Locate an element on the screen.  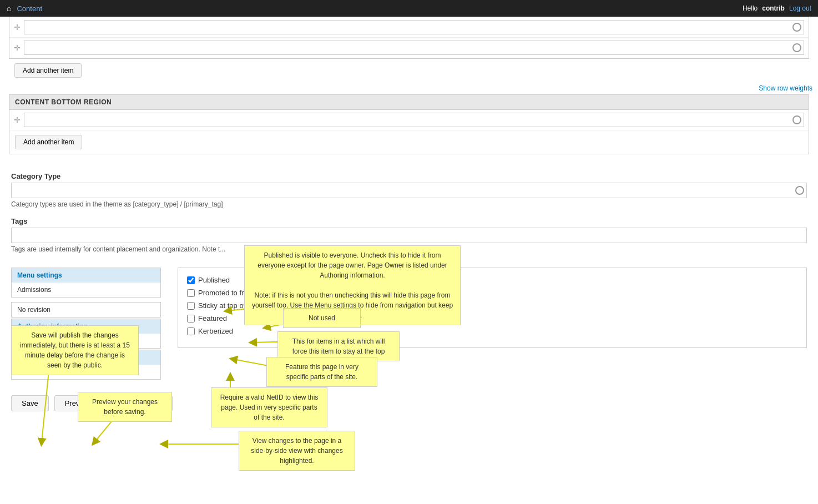
tooltip-preview-text: Preview your changes before saving. is located at coordinates (125, 407).